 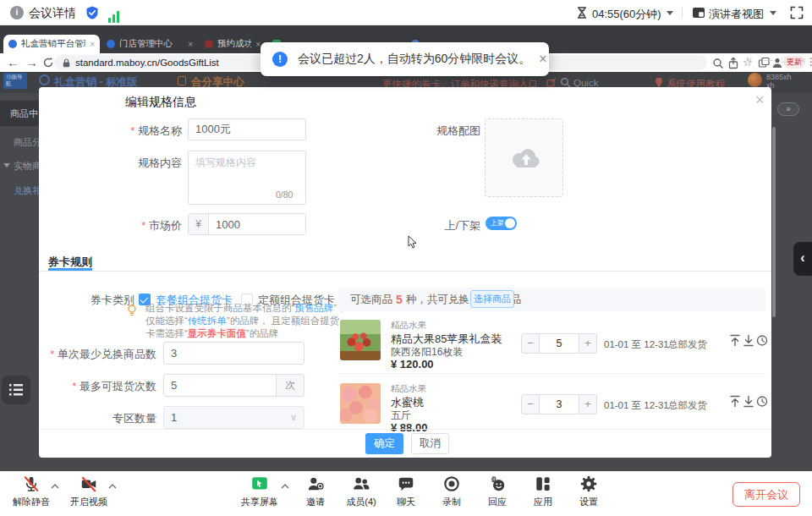 I want to click on image-upload-box, so click(x=524, y=157).